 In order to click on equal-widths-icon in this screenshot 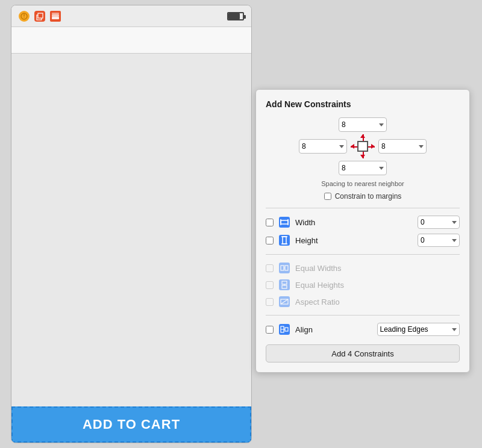, I will do `click(284, 268)`.